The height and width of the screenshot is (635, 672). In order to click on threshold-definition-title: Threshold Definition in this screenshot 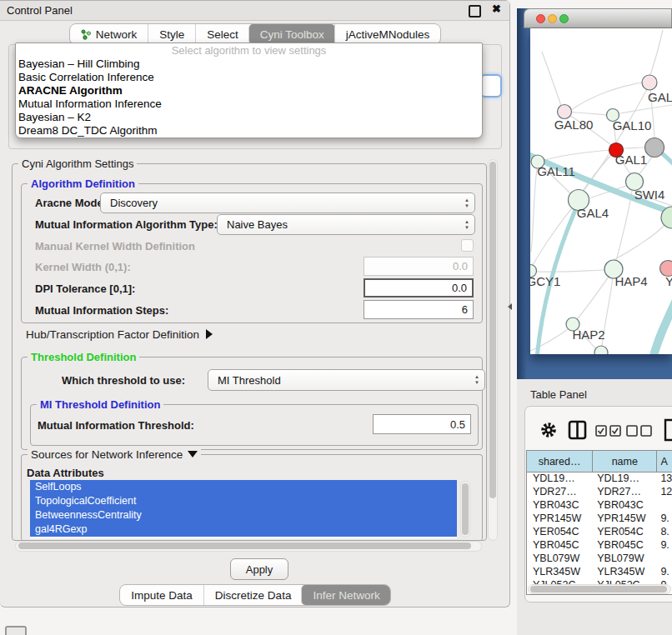, I will do `click(83, 357)`.